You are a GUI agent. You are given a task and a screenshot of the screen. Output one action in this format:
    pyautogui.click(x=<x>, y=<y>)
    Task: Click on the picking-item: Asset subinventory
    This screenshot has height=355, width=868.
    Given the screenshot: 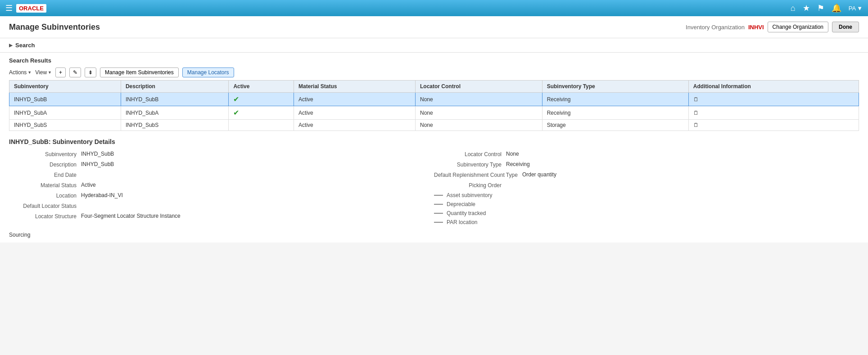 What is the action you would take?
    pyautogui.click(x=642, y=195)
    